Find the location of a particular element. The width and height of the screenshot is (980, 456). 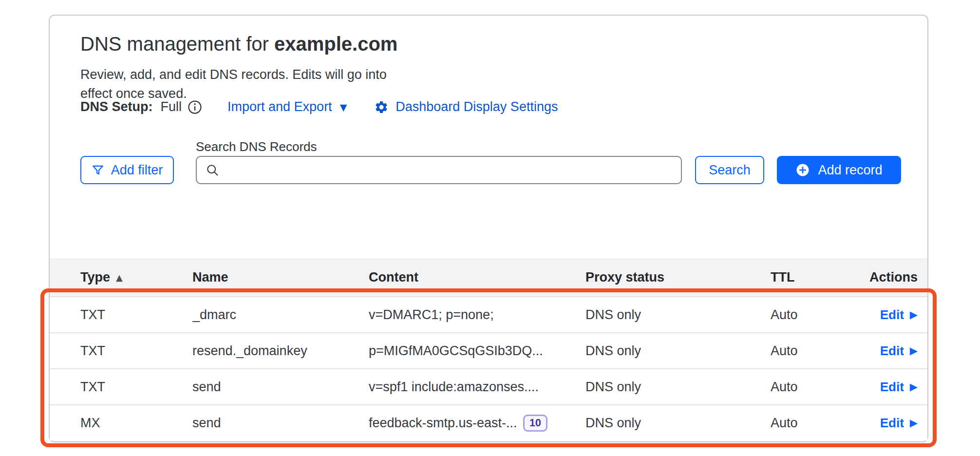

dns-setup-row: DNS Setup: Full Import and Export ▼ Dash… is located at coordinates (319, 107).